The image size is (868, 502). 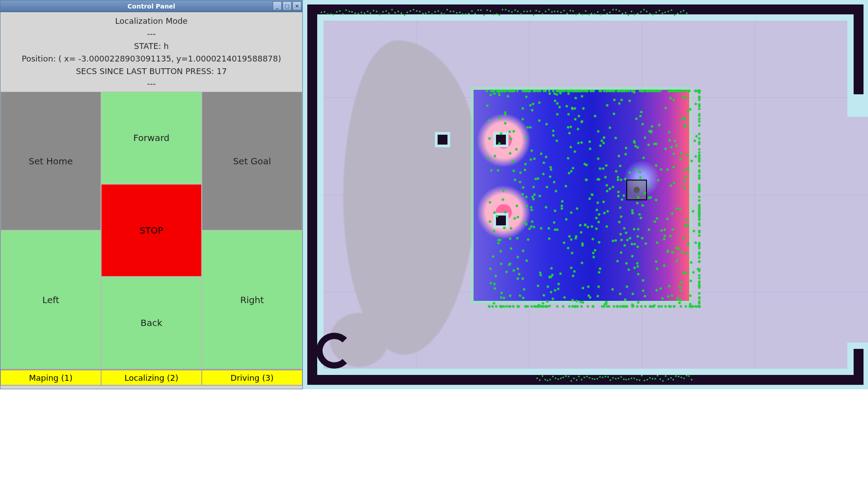 What do you see at coordinates (151, 138) in the screenshot?
I see `forward-label: Forward` at bounding box center [151, 138].